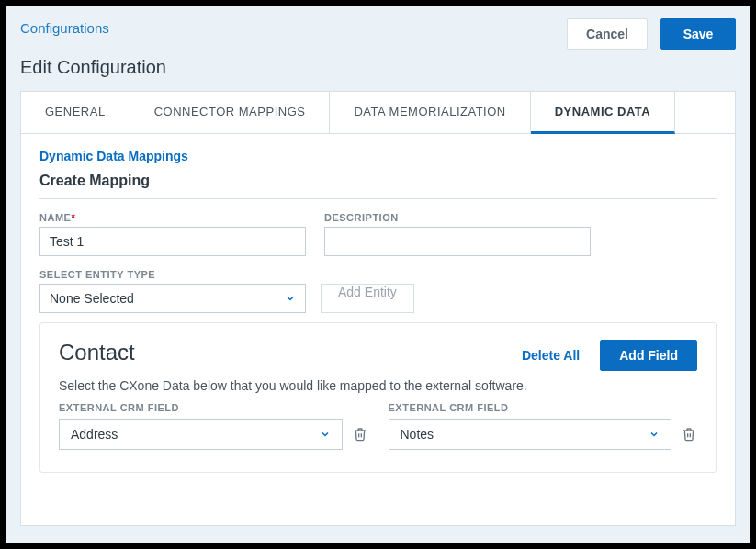 This screenshot has width=756, height=549. I want to click on tabs-bar: GENERAL CONNECTOR MAPPINGS DATA MEMORIAL…, so click(378, 113).